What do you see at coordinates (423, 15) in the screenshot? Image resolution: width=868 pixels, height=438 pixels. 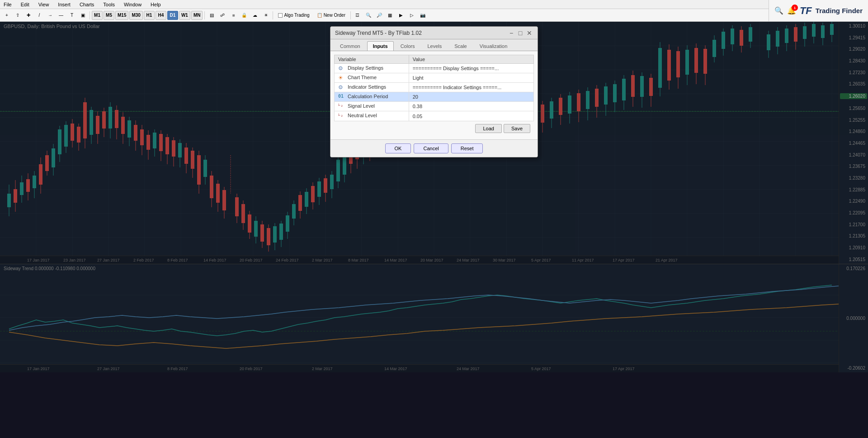 I see `screenshot-btn: 📷` at bounding box center [423, 15].